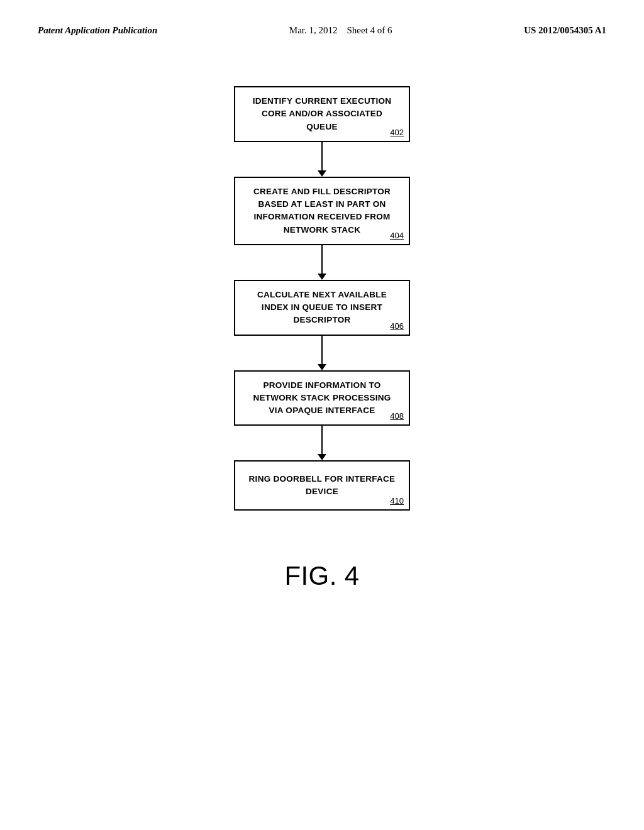 Image resolution: width=644 pixels, height=830 pixels. What do you see at coordinates (97, 30) in the screenshot?
I see `header-publication-label: Patent Application Publication` at bounding box center [97, 30].